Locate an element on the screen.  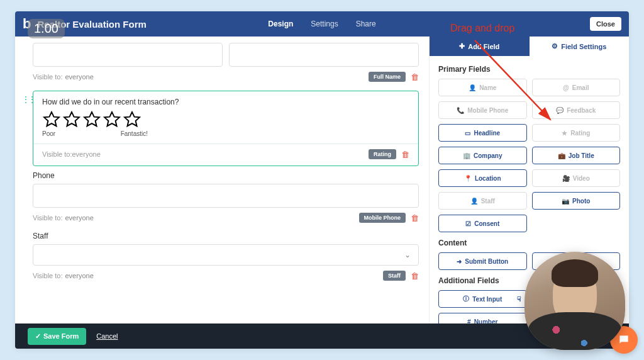
building-icon: 🏢 is located at coordinates (467, 156).